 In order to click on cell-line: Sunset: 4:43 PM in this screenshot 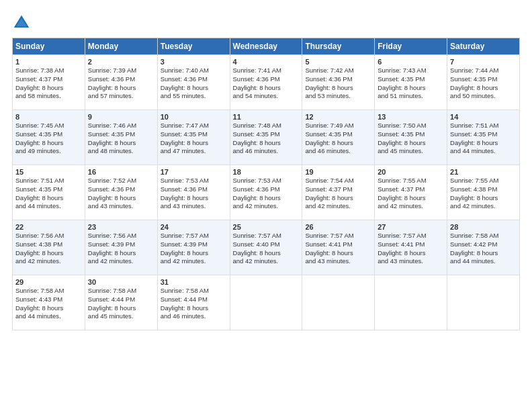, I will do `click(48, 300)`.